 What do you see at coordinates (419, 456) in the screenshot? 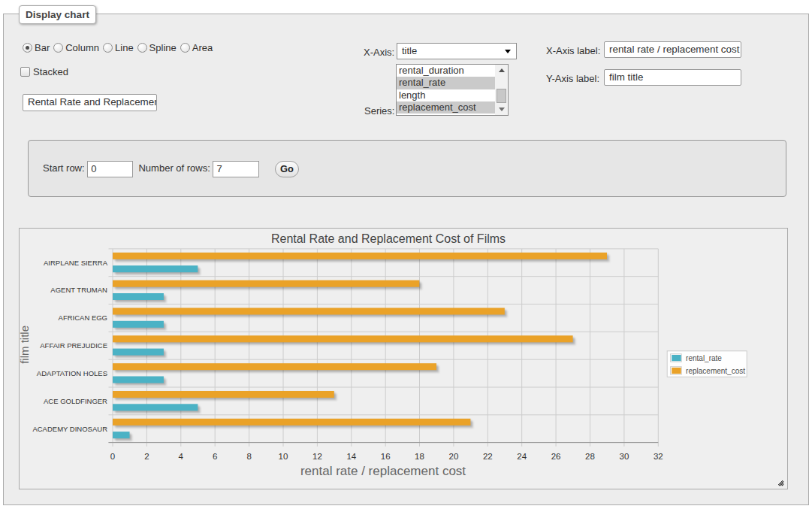
I see `svg-text: 18` at bounding box center [419, 456].